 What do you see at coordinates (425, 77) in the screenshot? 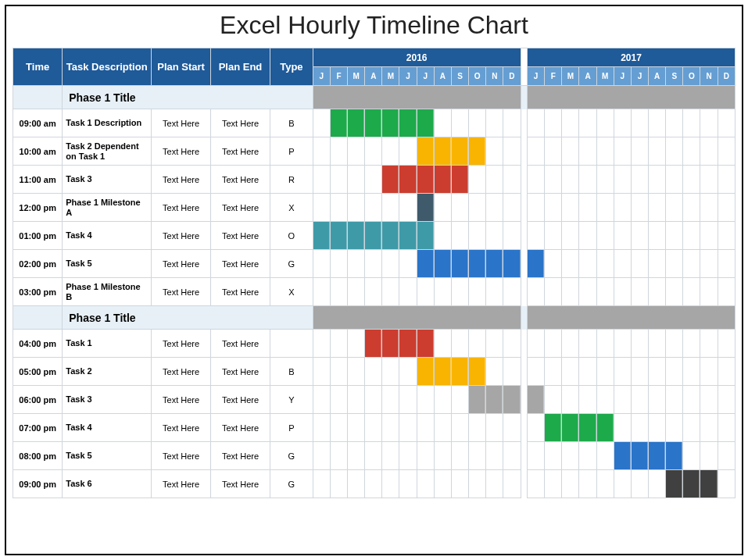
I see `month-2016-6: J` at bounding box center [425, 77].